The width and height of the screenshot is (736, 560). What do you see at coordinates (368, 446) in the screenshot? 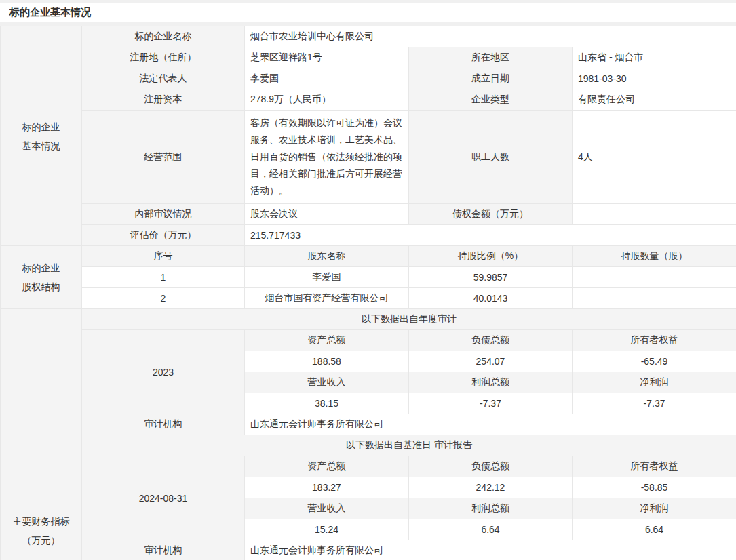
I see `financial-baseline-header-row: 以下数据出自基准日 审计报告` at bounding box center [368, 446].